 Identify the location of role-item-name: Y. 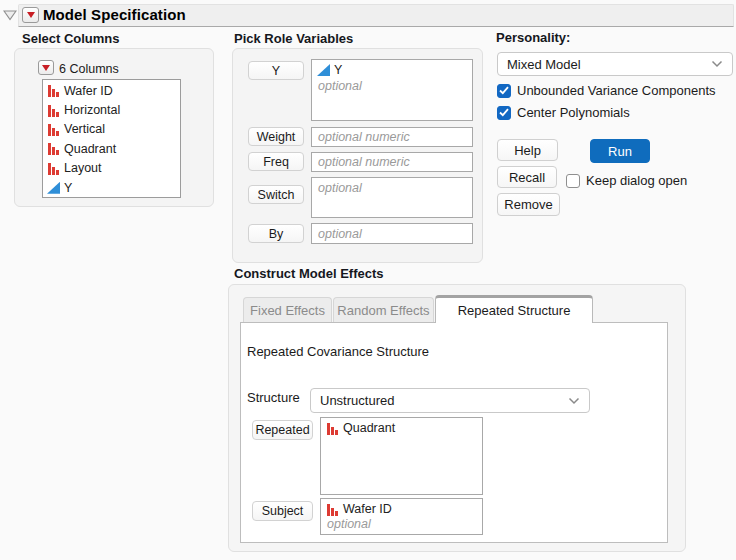
(338, 70).